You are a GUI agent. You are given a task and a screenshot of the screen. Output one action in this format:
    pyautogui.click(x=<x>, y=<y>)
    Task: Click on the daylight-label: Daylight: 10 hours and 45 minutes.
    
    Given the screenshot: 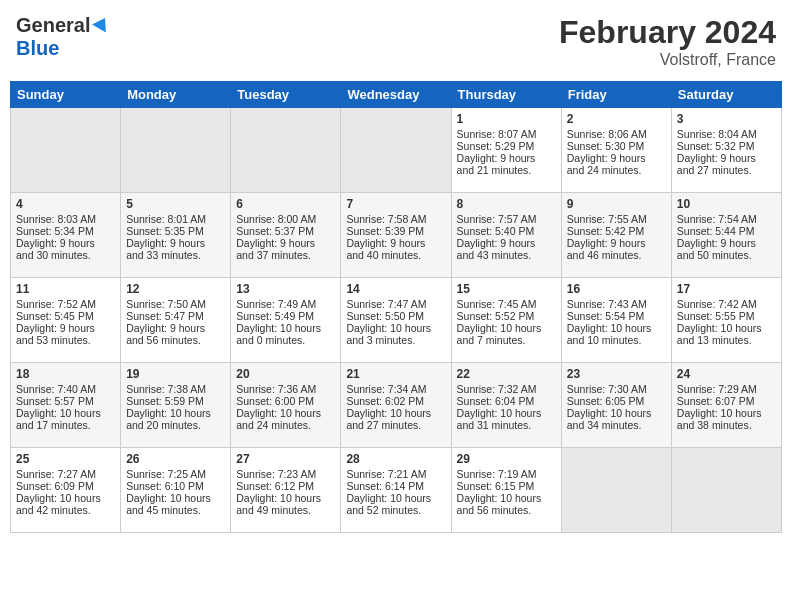 What is the action you would take?
    pyautogui.click(x=168, y=504)
    